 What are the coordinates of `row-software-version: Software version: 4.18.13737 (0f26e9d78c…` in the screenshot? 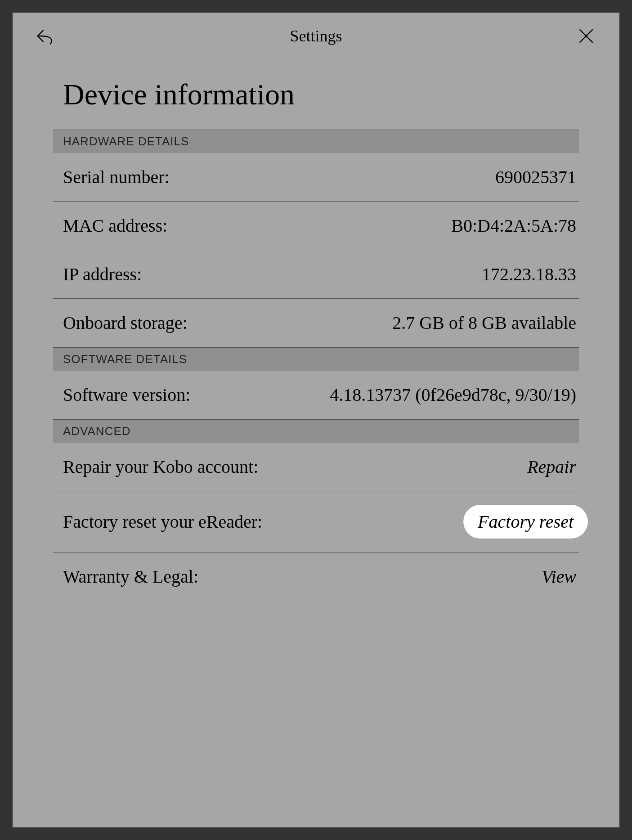 It's located at (316, 395).